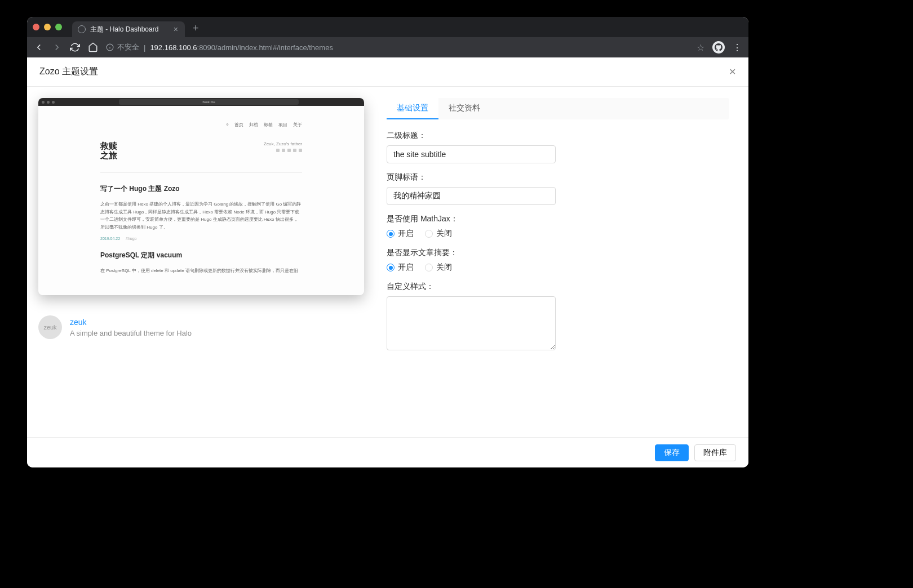 The image size is (913, 588). Describe the element at coordinates (719, 47) in the screenshot. I see `profile-avatar` at that location.